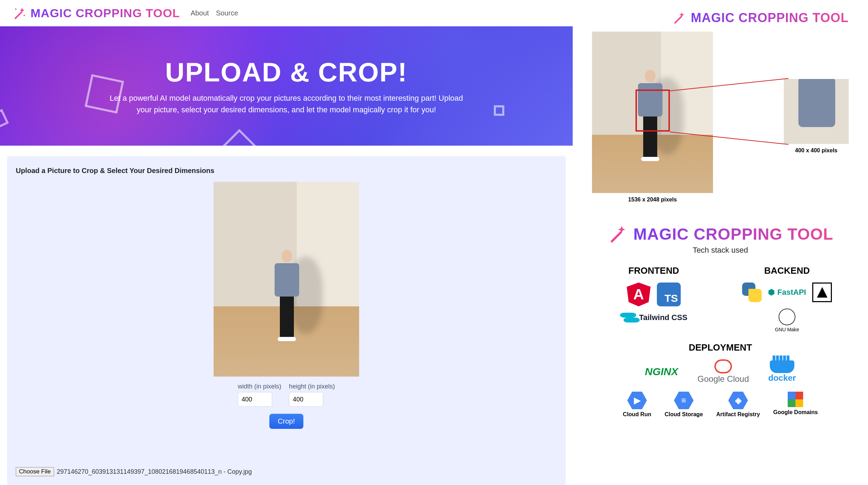 The height and width of the screenshot is (485, 868). I want to click on typescript-icon: TS, so click(669, 294).